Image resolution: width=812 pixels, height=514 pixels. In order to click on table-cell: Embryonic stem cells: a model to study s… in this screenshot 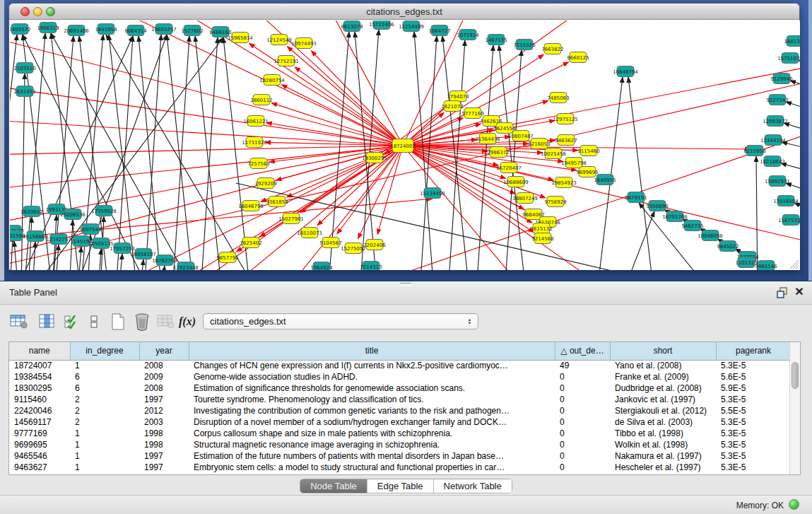, I will do `click(372, 467)`.